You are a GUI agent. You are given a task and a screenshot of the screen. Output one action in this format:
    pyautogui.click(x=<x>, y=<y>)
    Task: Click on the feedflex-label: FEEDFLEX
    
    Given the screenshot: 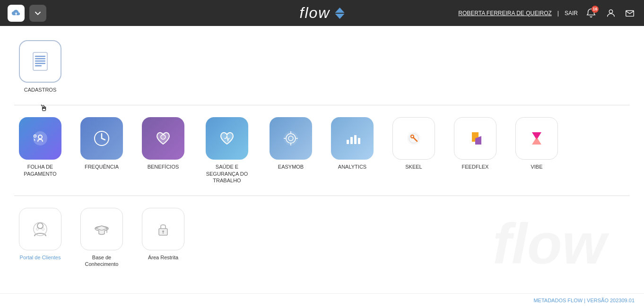 What is the action you would take?
    pyautogui.click(x=476, y=167)
    